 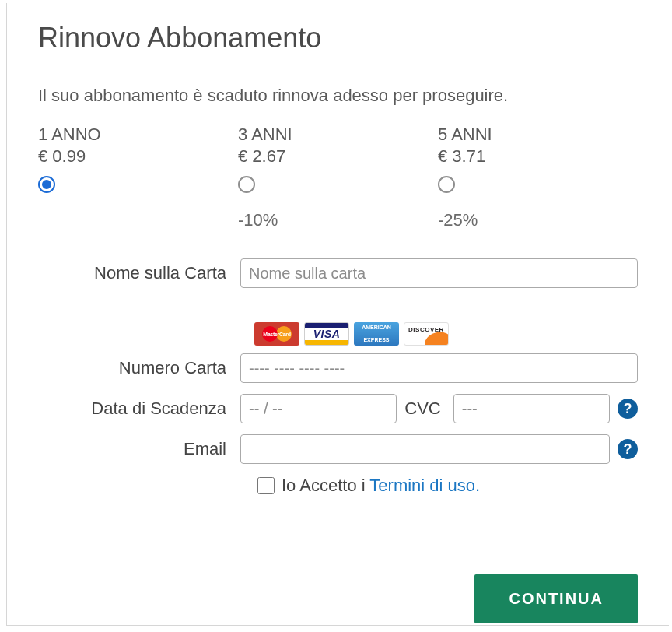 I want to click on terms-checkbox, so click(x=266, y=486).